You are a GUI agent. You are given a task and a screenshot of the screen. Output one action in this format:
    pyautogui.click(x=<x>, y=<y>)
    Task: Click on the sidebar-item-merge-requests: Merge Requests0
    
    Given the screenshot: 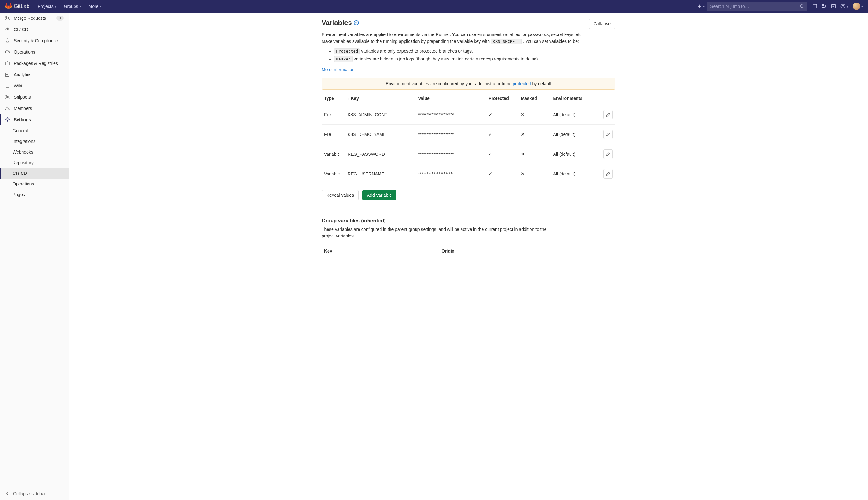 What is the action you would take?
    pyautogui.click(x=34, y=18)
    